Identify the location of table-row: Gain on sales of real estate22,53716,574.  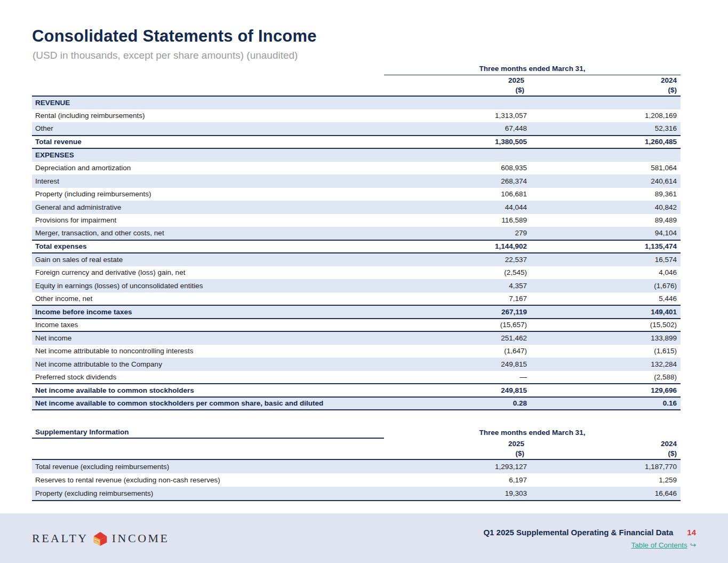
(356, 259).